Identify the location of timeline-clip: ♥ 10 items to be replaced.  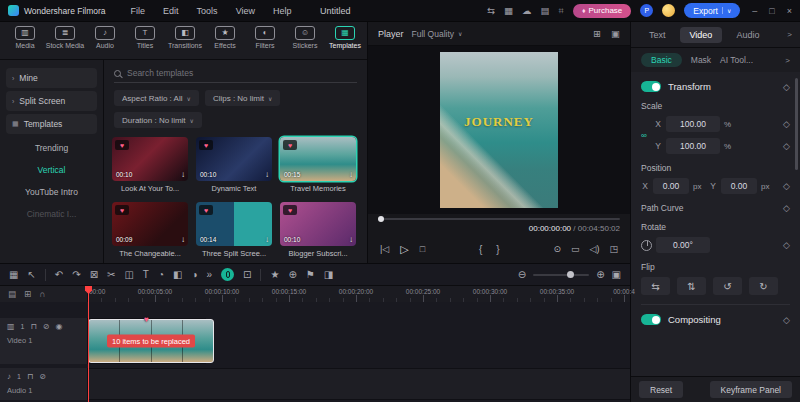
(151, 341).